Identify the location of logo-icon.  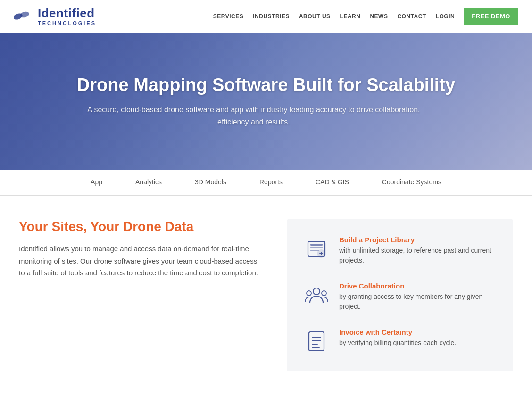
(24, 16).